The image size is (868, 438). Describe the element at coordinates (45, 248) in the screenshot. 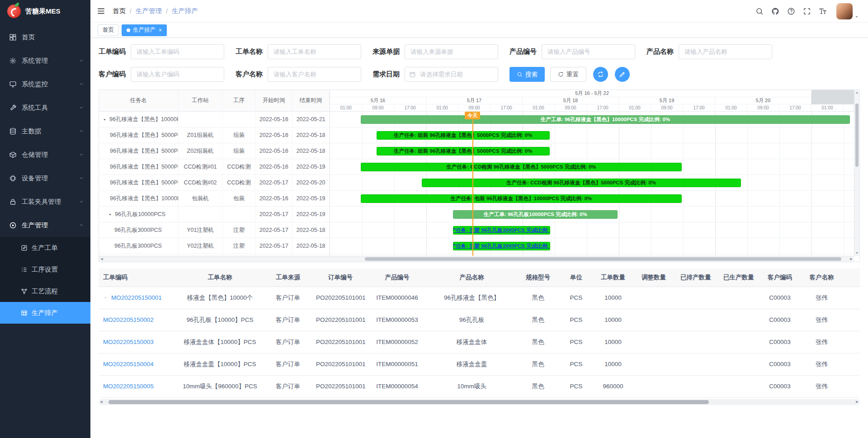

I see `sidebar-subitem: 生产工单` at that location.